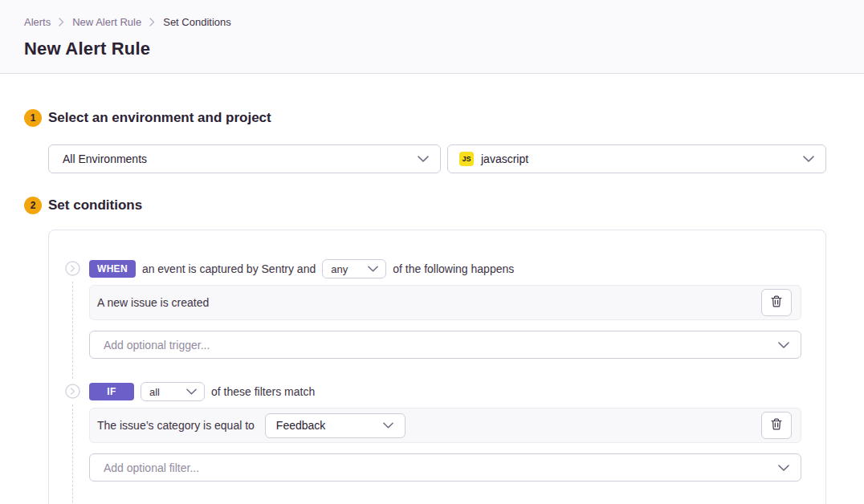 This screenshot has height=504, width=864. What do you see at coordinates (229, 269) in the screenshot?
I see `when-text-before: an event is captured by Sentry and` at bounding box center [229, 269].